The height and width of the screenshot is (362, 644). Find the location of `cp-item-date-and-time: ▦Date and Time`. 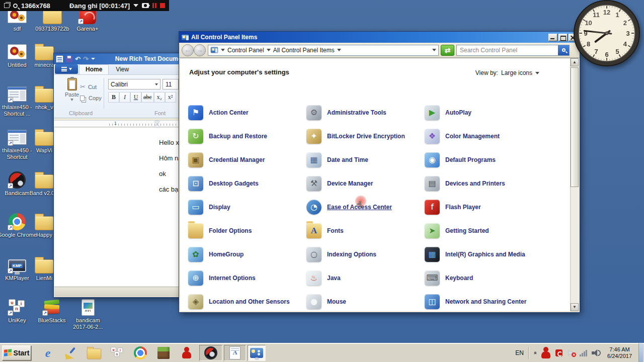

cp-item-date-and-time: ▦Date and Time is located at coordinates (365, 160).